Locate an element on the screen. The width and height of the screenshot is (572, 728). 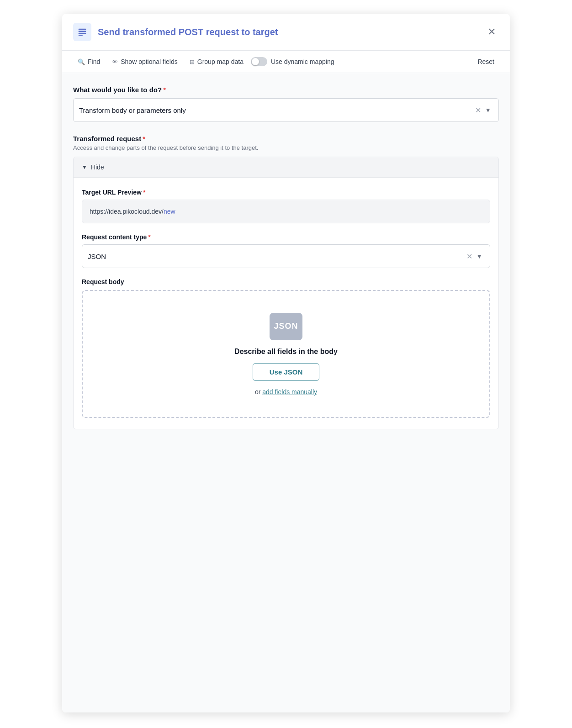
target-url-preview-label: Target URL Preview* is located at coordinates (286, 192).